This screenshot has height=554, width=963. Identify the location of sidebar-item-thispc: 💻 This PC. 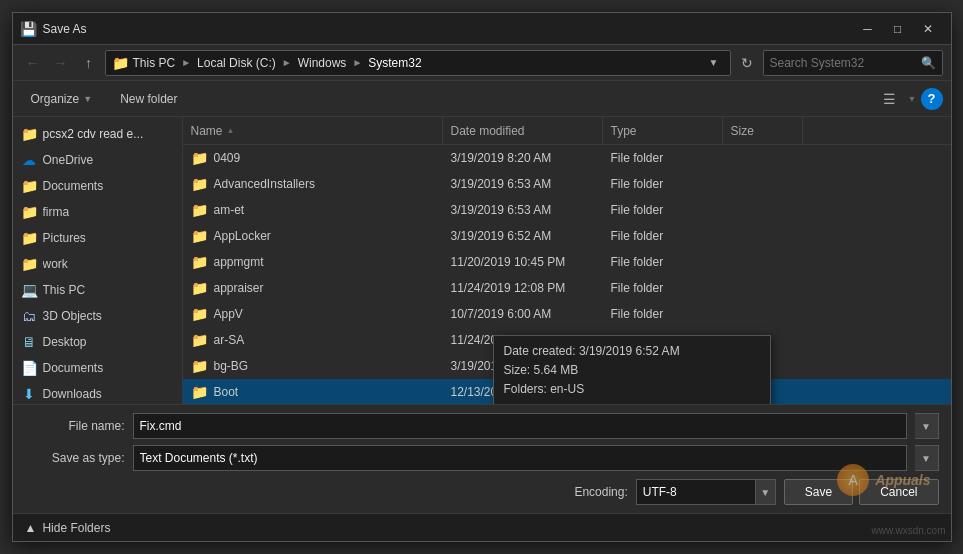
(98, 290).